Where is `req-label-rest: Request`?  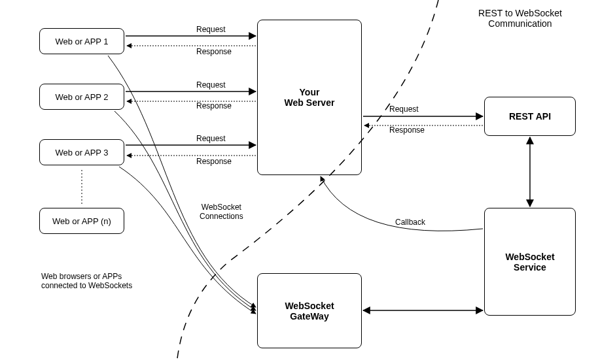
req-label-rest: Request is located at coordinates (404, 109).